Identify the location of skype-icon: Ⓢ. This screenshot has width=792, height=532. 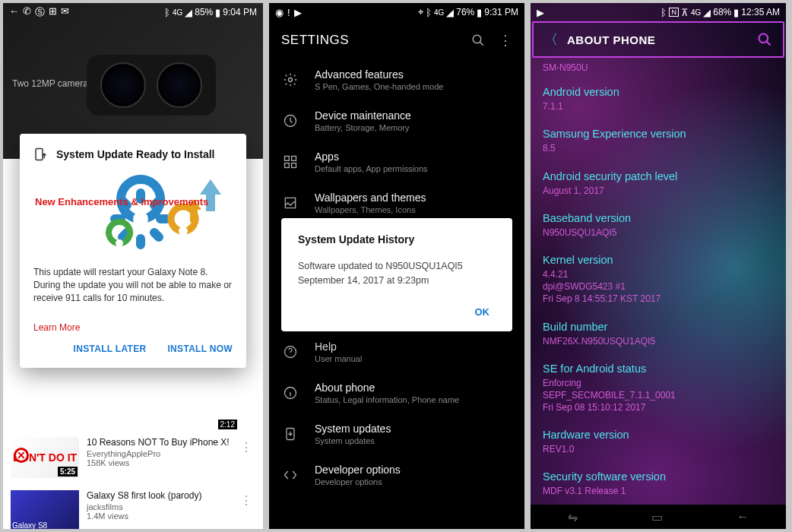
(40, 12).